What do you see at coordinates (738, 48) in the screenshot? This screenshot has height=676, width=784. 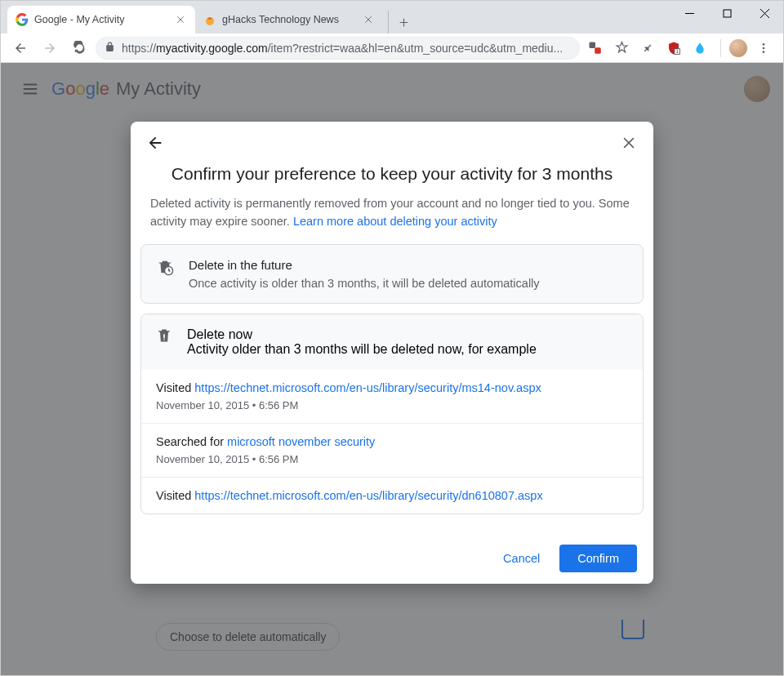 I see `profile-avatar` at bounding box center [738, 48].